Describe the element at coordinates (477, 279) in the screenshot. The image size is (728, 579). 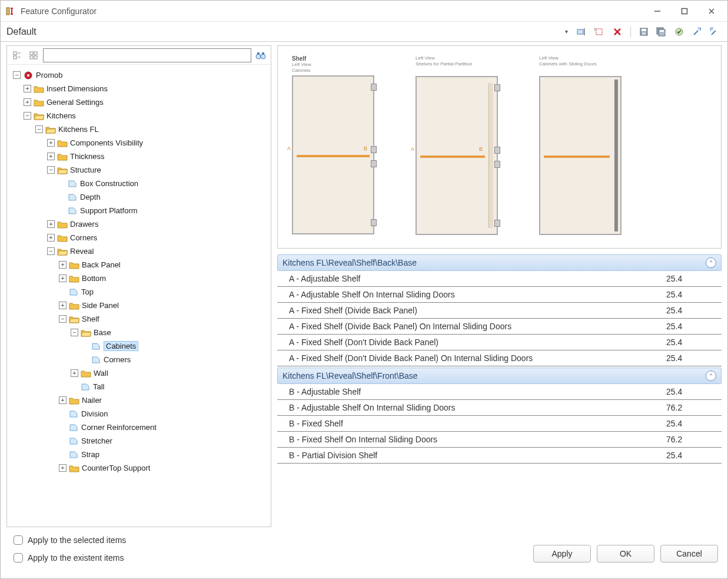
I see `property-label: A - Adjustable Shelf` at that location.